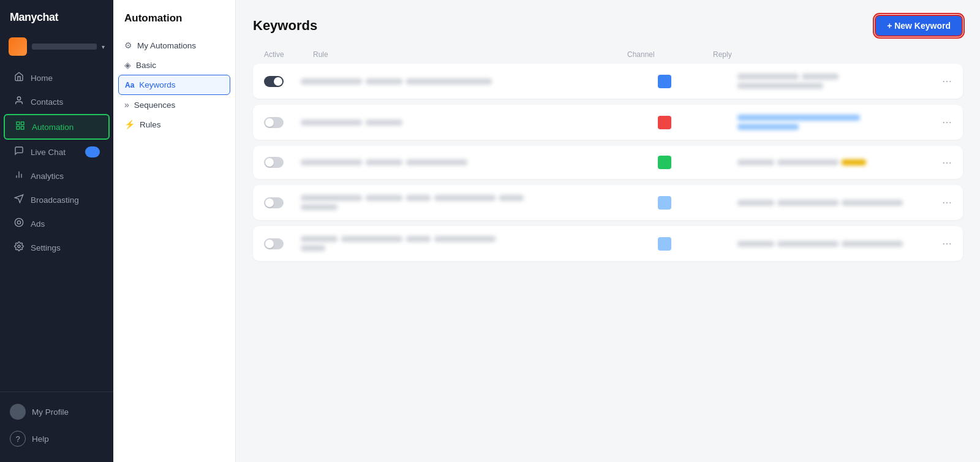 The height and width of the screenshot is (462, 980). What do you see at coordinates (174, 24) in the screenshot?
I see `sub-sidebar-title: Automation` at bounding box center [174, 24].